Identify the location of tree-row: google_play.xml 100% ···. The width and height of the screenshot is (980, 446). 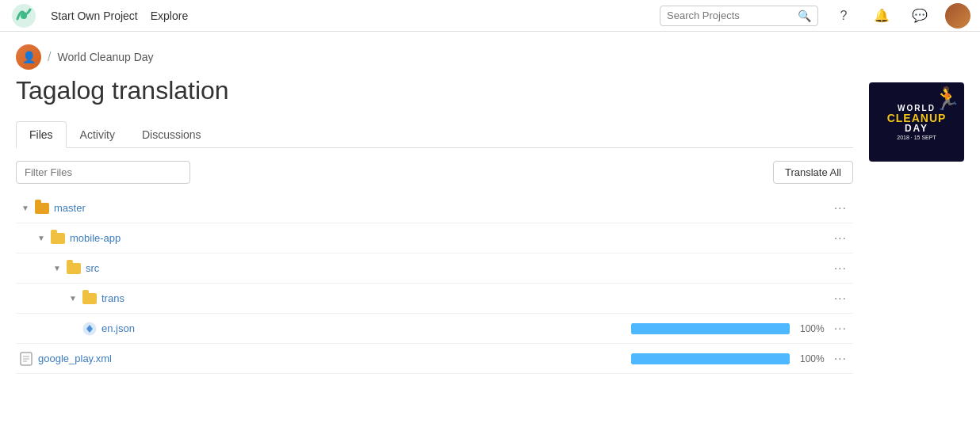
(434, 359).